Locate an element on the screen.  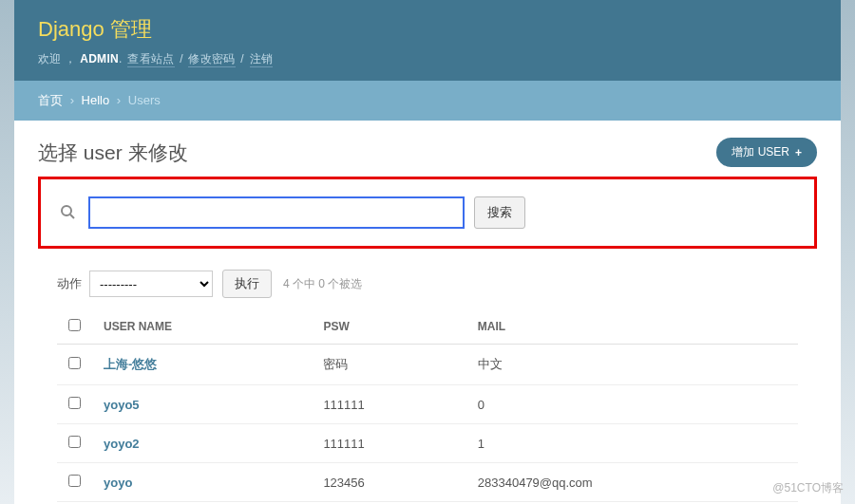
table-row: yoyo51111110 is located at coordinates (428, 404).